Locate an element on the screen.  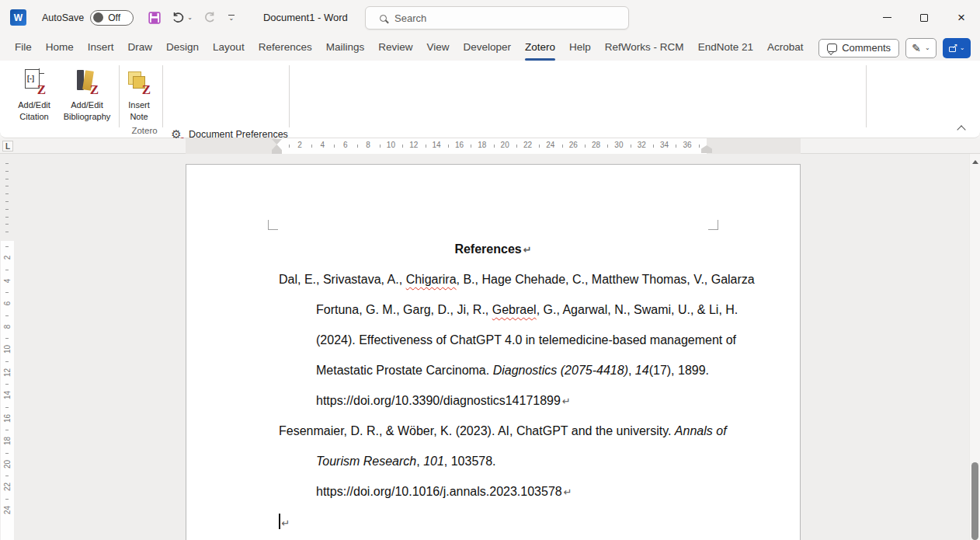
text-segment: Fesenmaier, D. R., & Wöber, K. (2023). A… is located at coordinates (477, 430).